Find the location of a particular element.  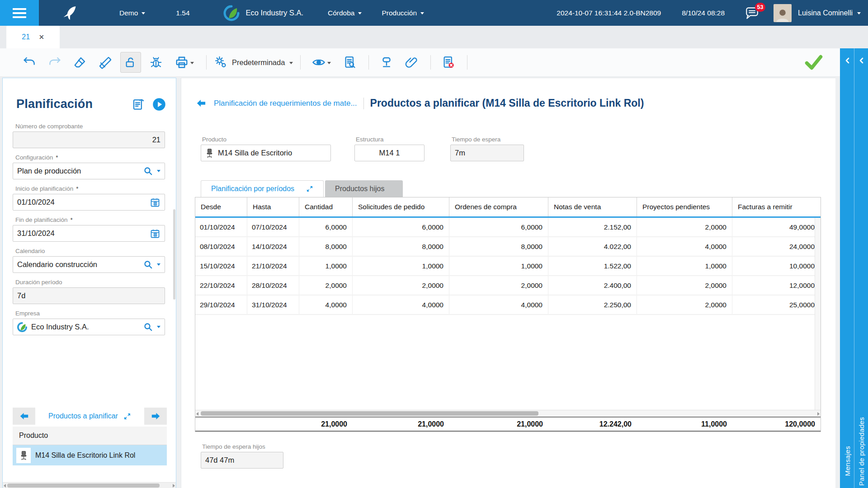

grid-cell: 25,0000 is located at coordinates (777, 305).